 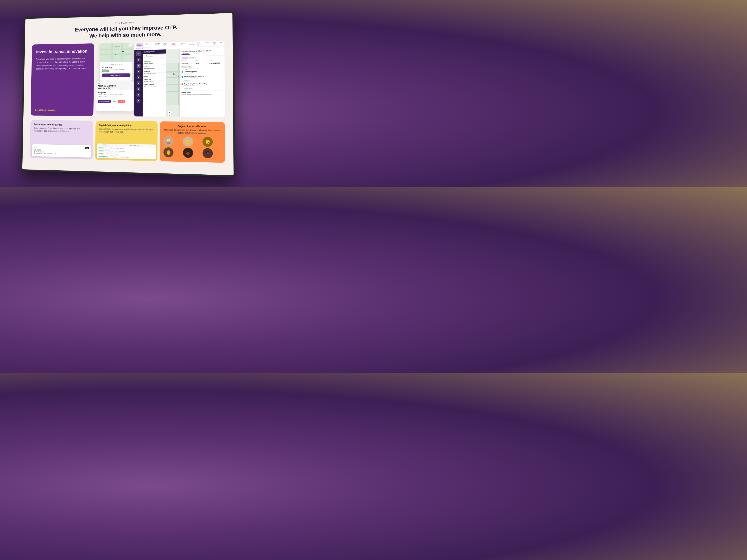 I want to click on timeline-tab-requestor: Requestor, so click(x=200, y=69).